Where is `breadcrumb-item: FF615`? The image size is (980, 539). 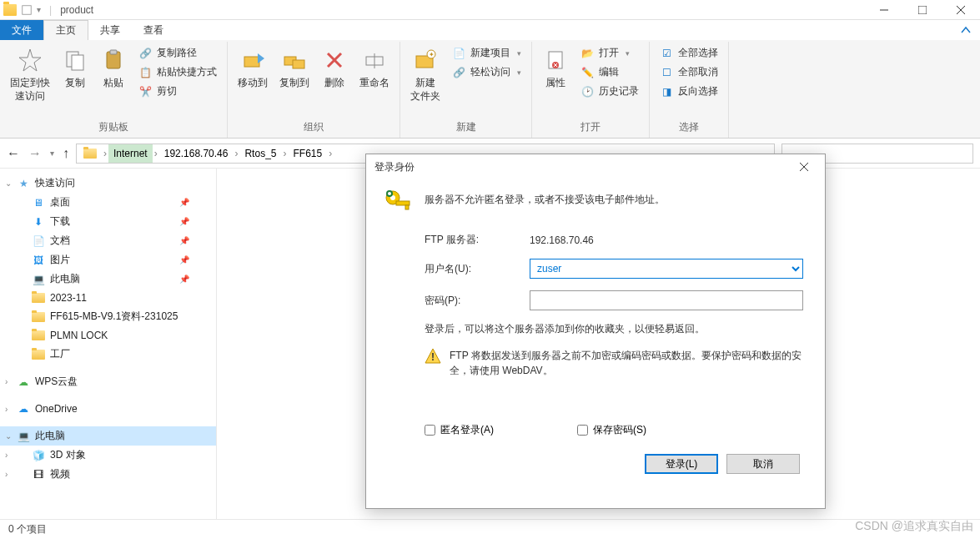 breadcrumb-item: FF615 is located at coordinates (307, 154).